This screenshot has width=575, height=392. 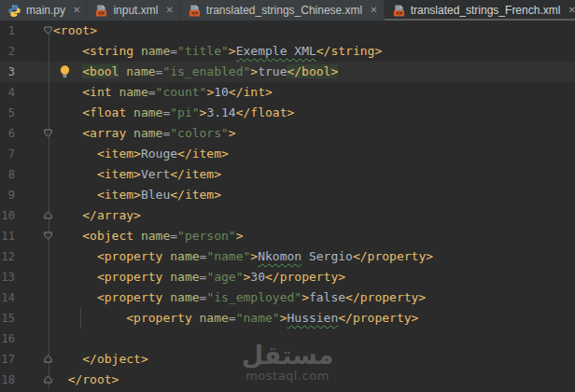 I want to click on code-line: 11<object name="person">, so click(x=288, y=236).